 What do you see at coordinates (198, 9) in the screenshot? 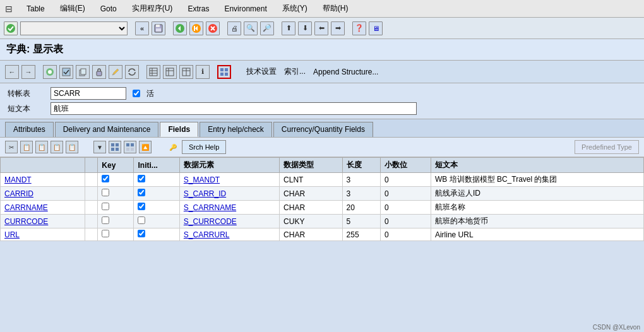
I see `menu-extras: Extras` at bounding box center [198, 9].